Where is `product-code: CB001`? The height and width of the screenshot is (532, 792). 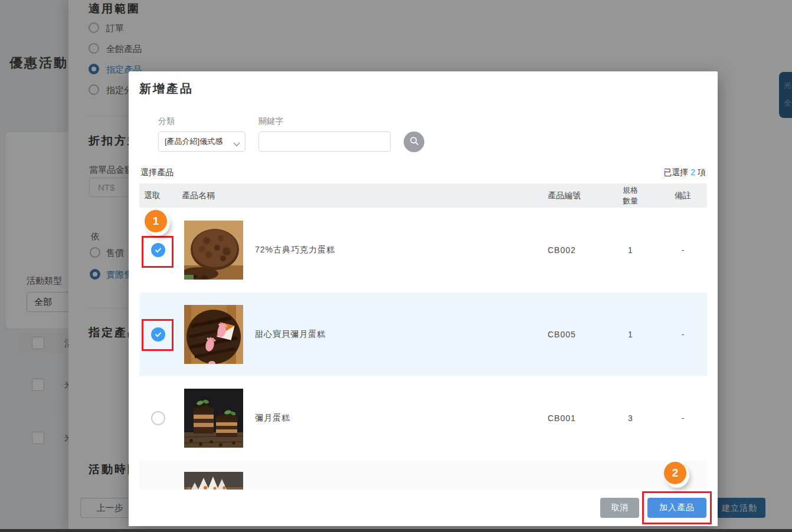 product-code: CB001 is located at coordinates (570, 418).